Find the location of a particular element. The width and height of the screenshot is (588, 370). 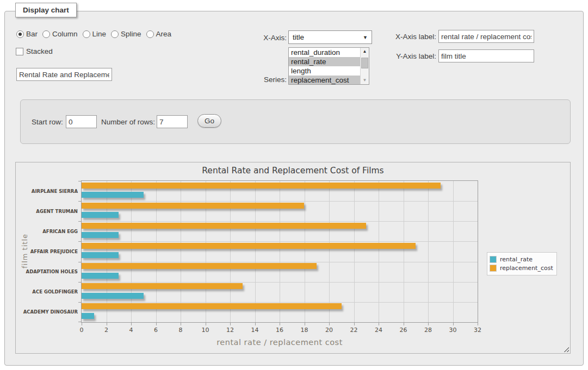

series-list-label: Series: is located at coordinates (270, 79).